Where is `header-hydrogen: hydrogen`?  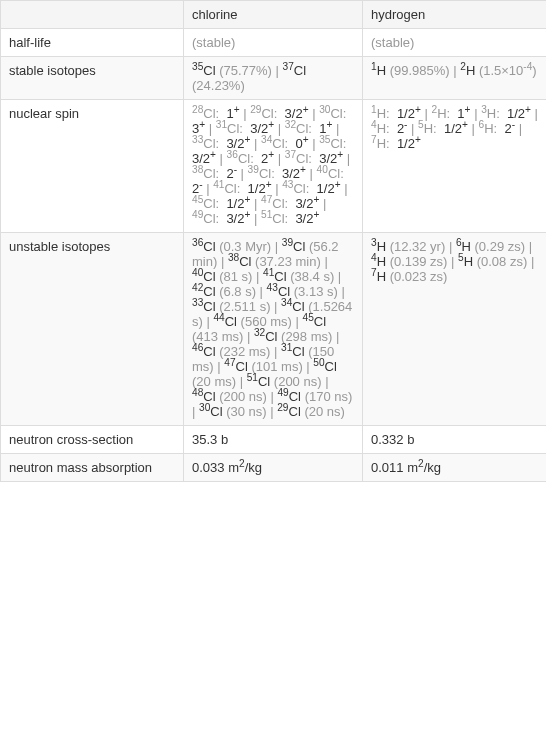 header-hydrogen: hydrogen is located at coordinates (455, 15).